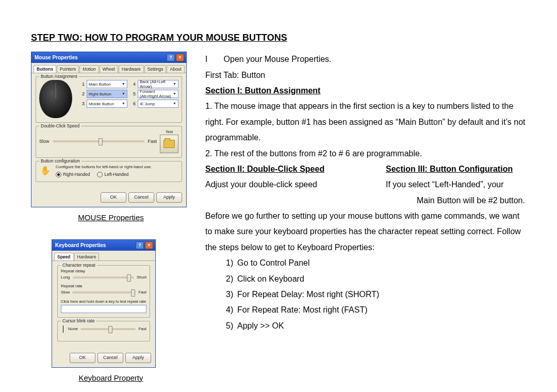 The image size is (557, 392). Describe the element at coordinates (45, 69) in the screenshot. I see `tab-buttons: Buttons` at that location.